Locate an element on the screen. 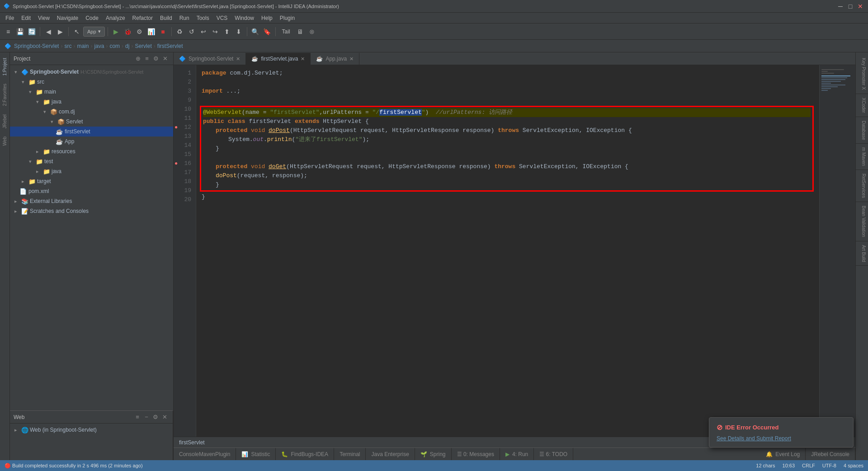  toolbar-run-with-coverage-btn: ⚙ is located at coordinates (140, 32).